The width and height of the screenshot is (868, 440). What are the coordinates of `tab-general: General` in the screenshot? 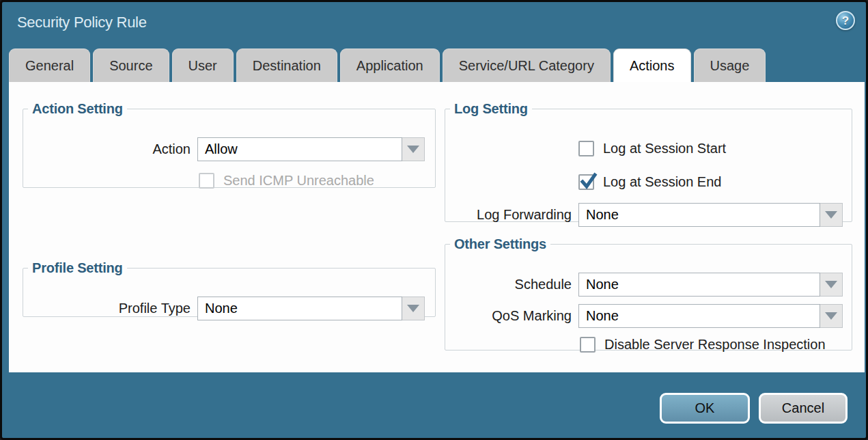 It's located at (49, 66).